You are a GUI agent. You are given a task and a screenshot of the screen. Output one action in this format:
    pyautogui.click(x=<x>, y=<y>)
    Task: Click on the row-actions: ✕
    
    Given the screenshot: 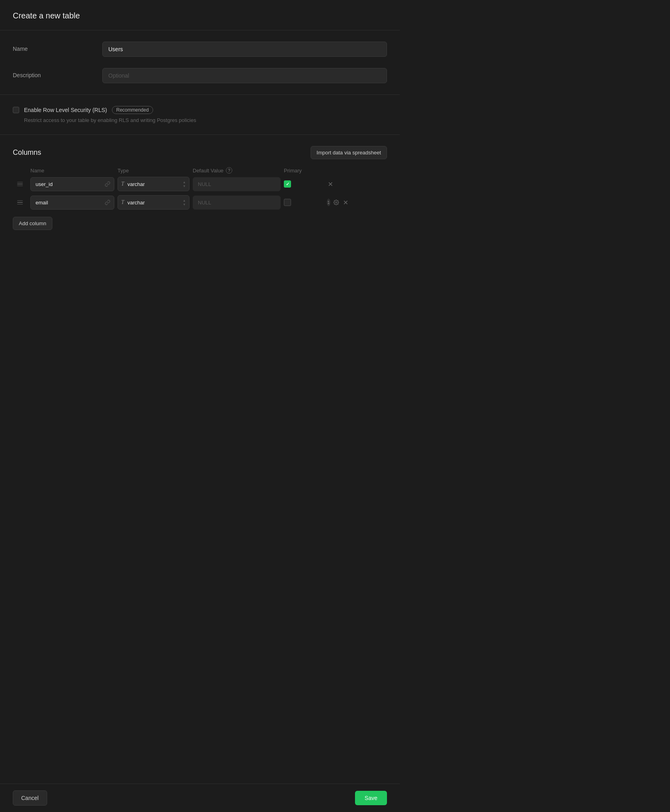 What is the action you would take?
    pyautogui.click(x=335, y=184)
    